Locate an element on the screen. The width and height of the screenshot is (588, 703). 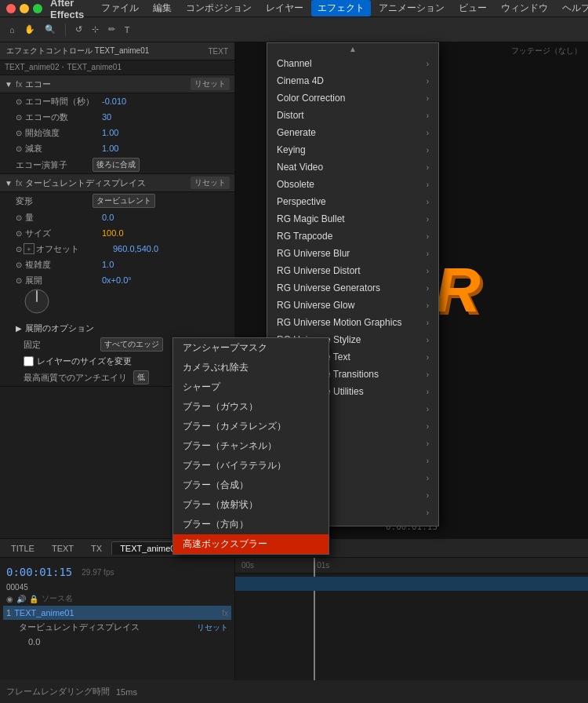
menu-view: ビュー is located at coordinates (473, 8).